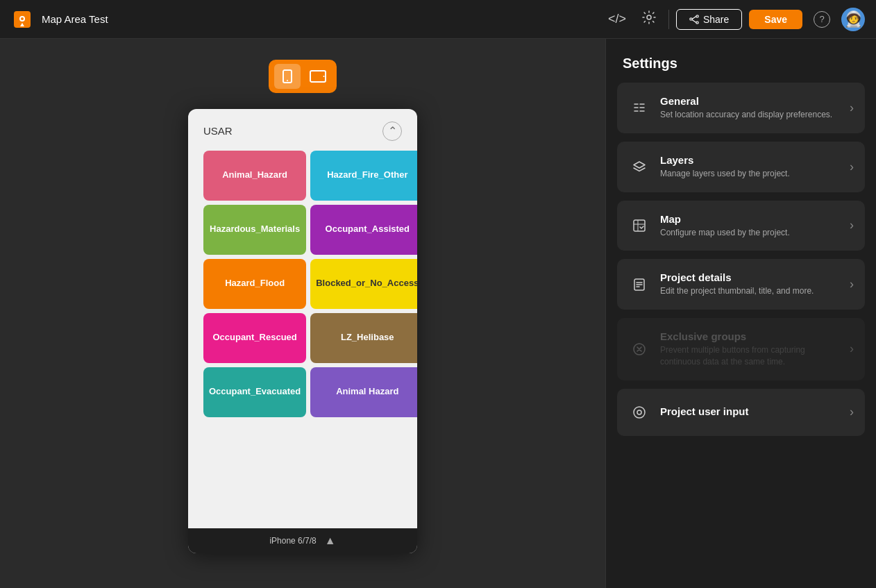 The width and height of the screenshot is (876, 588). What do you see at coordinates (750, 278) in the screenshot?
I see `project-details-title: Project details` at bounding box center [750, 278].